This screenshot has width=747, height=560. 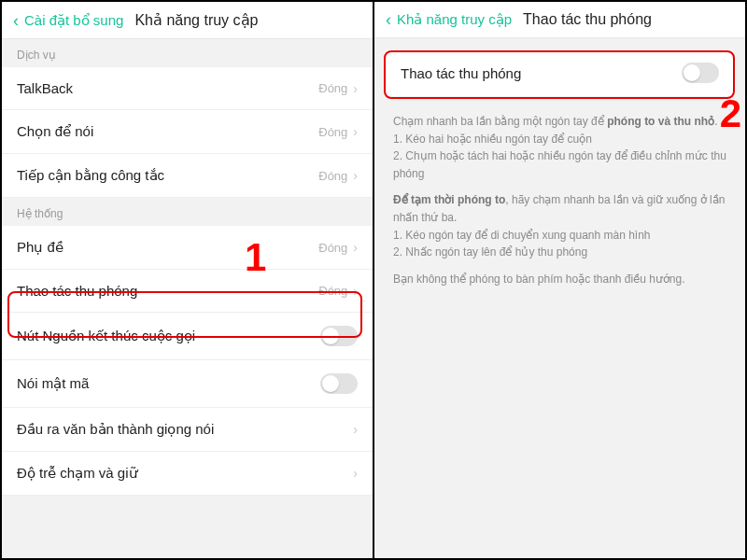 What do you see at coordinates (168, 247) in the screenshot?
I see `row-label: Phụ đề` at bounding box center [168, 247].